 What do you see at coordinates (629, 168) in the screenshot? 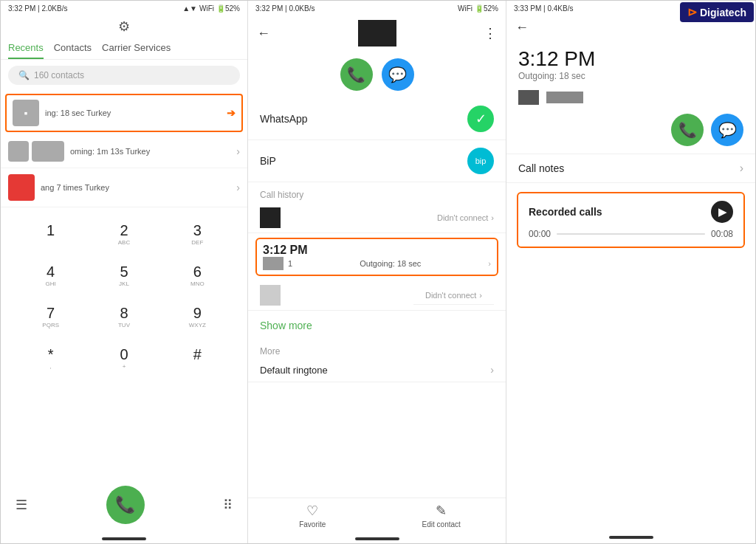
I see `call-notes-label: Call notes` at bounding box center [629, 168].